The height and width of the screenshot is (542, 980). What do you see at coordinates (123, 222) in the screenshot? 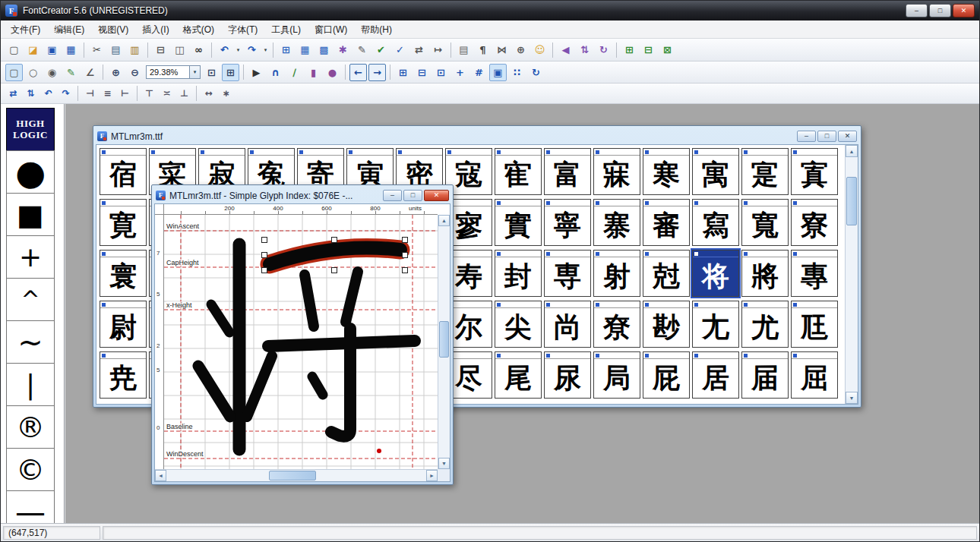
I see `glyph-cell: 寛` at bounding box center [123, 222].